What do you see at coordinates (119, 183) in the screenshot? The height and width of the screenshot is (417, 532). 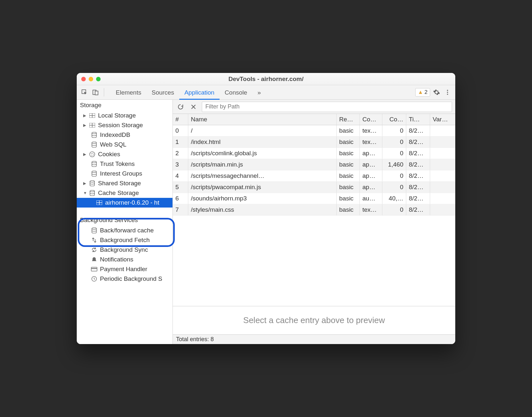 I see `tree-label: Shared Storage` at bounding box center [119, 183].